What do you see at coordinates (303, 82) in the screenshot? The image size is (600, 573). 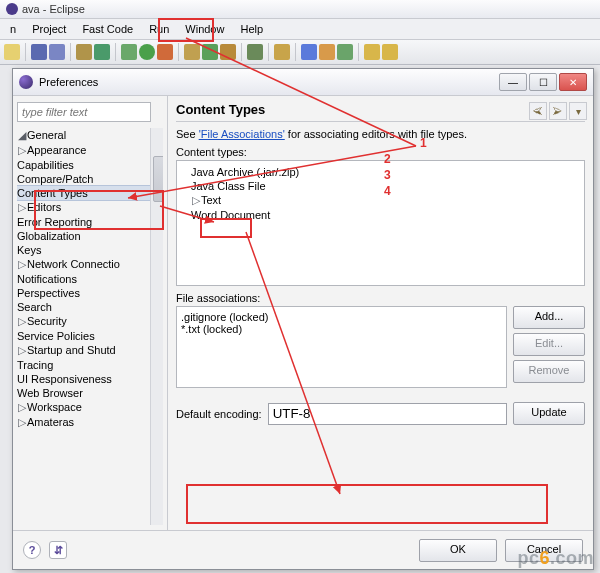 I see `dialog-titlebar: Preferences — ☐ ✕` at bounding box center [303, 82].